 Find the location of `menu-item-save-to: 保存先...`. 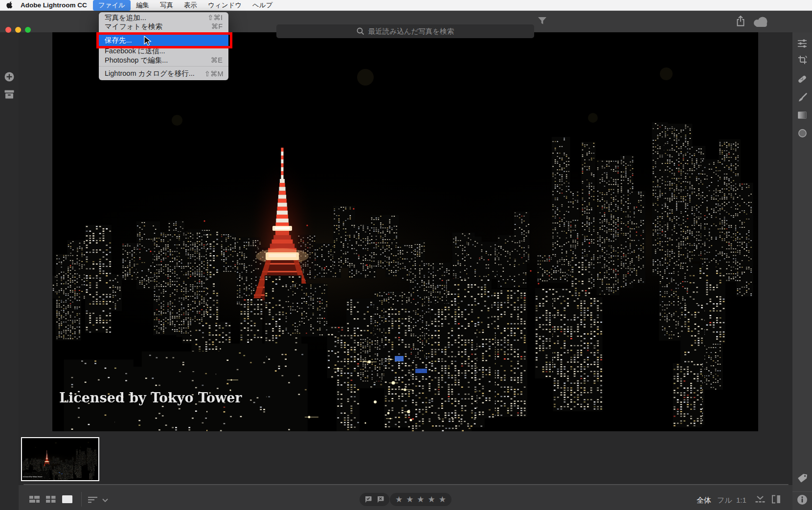

menu-item-save-to: 保存先... is located at coordinates (163, 40).